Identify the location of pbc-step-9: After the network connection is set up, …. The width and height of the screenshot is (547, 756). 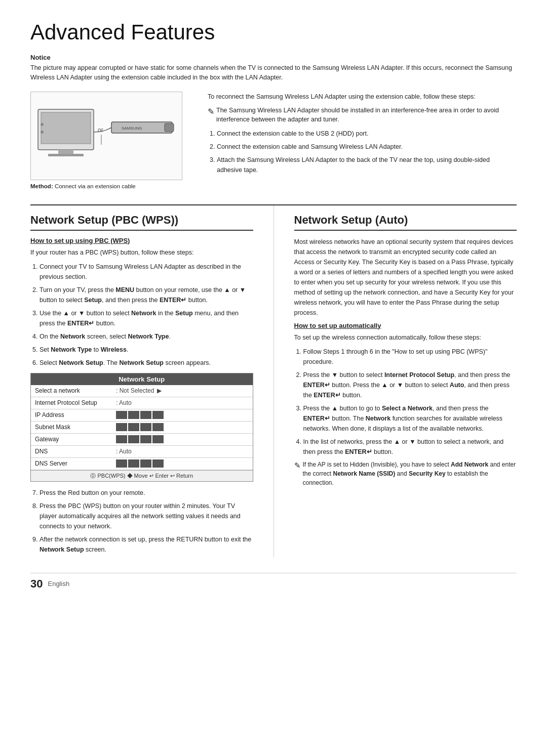
(146, 544).